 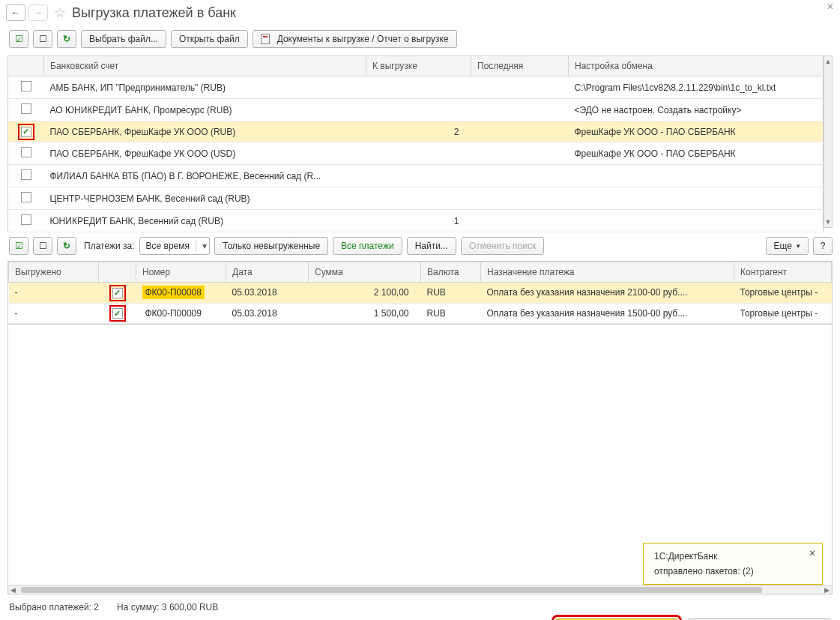 What do you see at coordinates (365, 273) in the screenshot?
I see `col-sum: Сумма` at bounding box center [365, 273].